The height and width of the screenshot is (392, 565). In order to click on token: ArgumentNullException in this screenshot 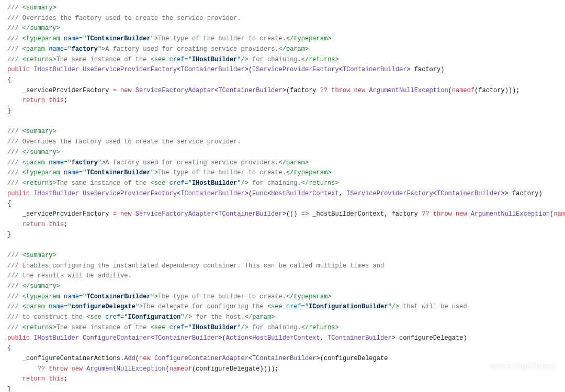, I will do `click(408, 91)`.